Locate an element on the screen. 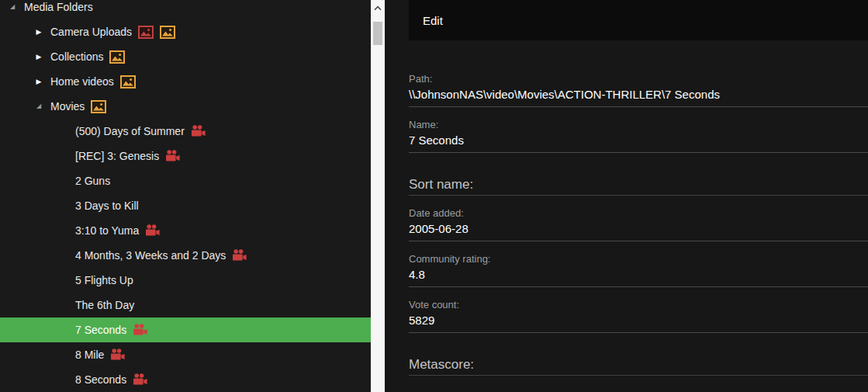 Image resolution: width=868 pixels, height=392 pixels. field-value-input: 2005-06-28 is located at coordinates (638, 231).